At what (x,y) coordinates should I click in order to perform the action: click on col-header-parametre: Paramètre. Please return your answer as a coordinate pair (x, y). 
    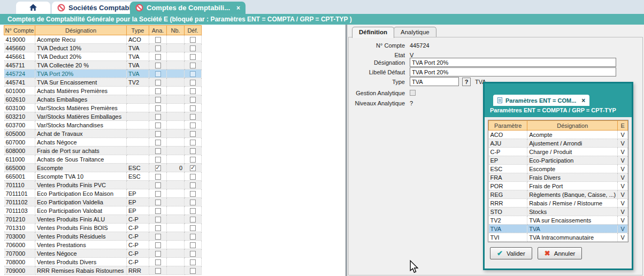
    Looking at the image, I should click on (508, 126).